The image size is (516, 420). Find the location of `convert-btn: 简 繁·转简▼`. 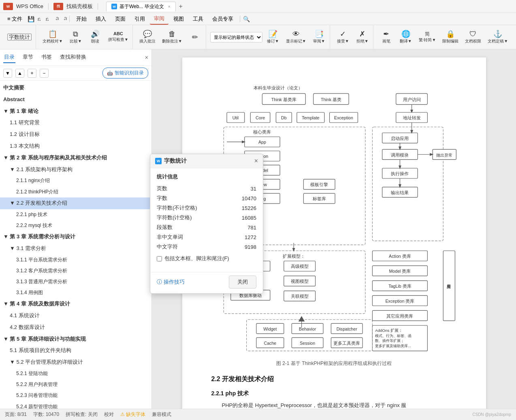

convert-btn: 简 繁·转简▼ is located at coordinates (428, 37).